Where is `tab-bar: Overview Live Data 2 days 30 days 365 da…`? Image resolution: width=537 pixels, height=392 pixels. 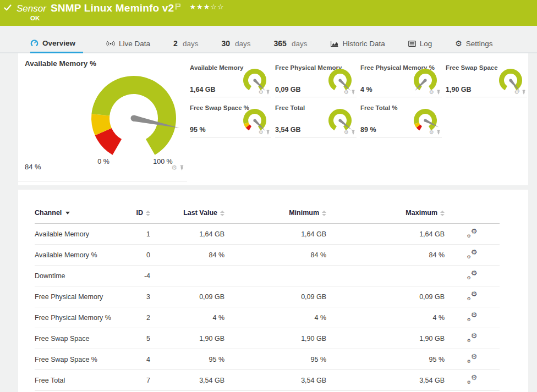 tab-bar: Overview Live Data 2 days 30 days 365 da… is located at coordinates (268, 44).